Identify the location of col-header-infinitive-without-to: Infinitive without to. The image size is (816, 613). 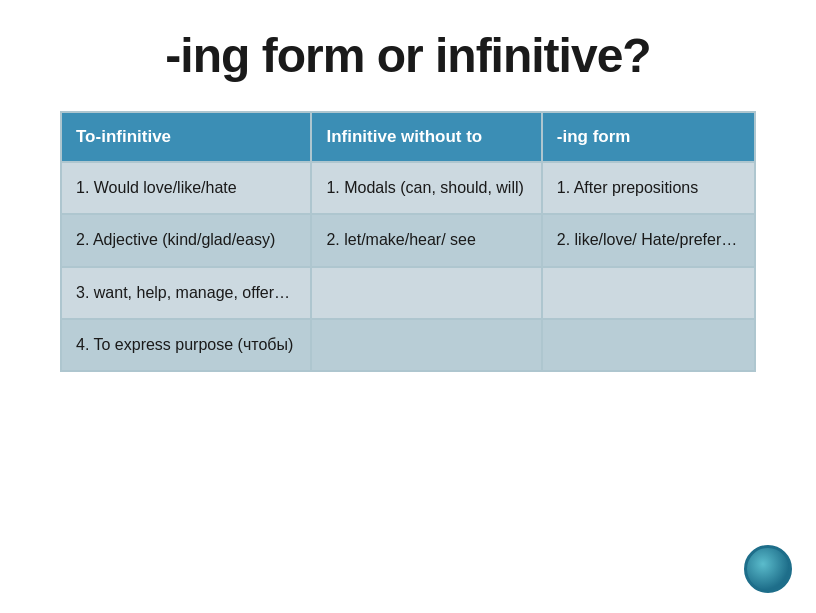
(426, 137).